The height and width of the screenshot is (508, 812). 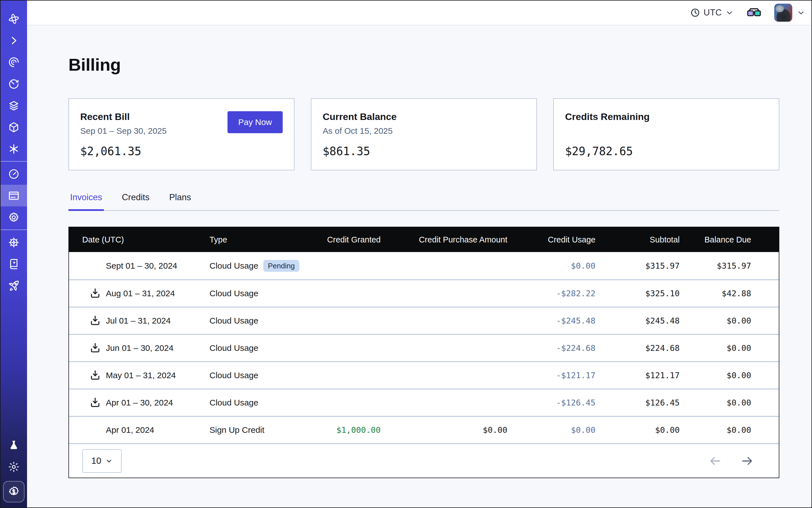 I want to click on credit-usage-value: -$245.48, so click(x=576, y=321).